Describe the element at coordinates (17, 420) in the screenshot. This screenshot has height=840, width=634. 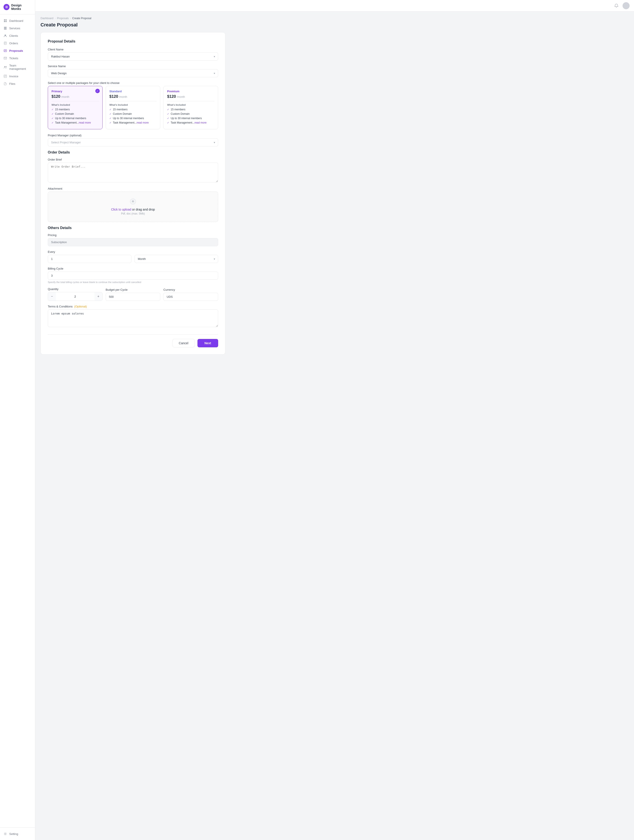
I see `sidebar: Design Monks Dashboard Services Clients` at that location.